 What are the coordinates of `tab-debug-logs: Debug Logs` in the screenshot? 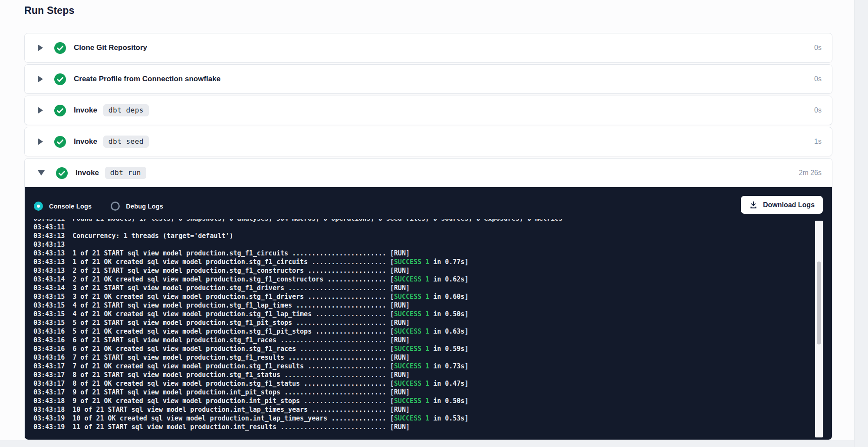 It's located at (137, 206).